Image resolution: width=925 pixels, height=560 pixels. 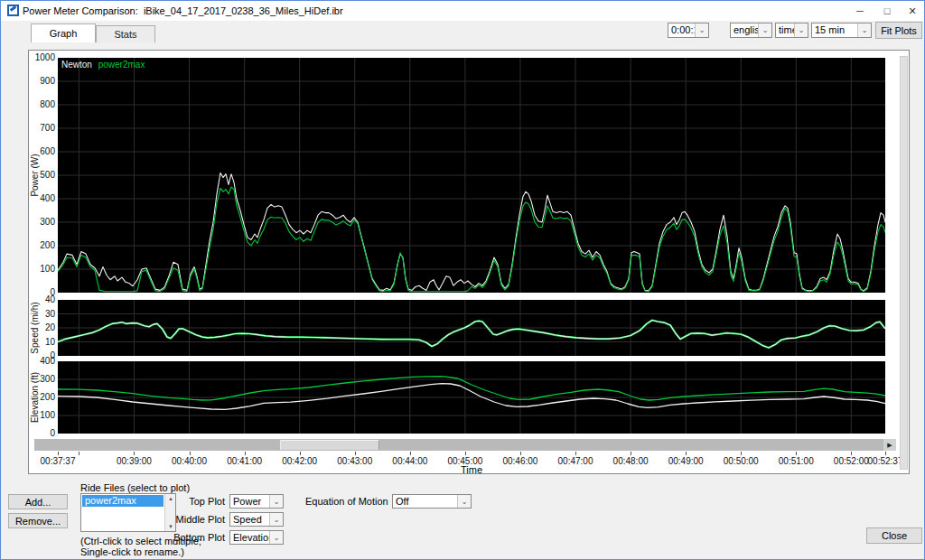 What do you see at coordinates (257, 537) in the screenshot?
I see `bottom-plot-dropdown: Elevation⌄` at bounding box center [257, 537].